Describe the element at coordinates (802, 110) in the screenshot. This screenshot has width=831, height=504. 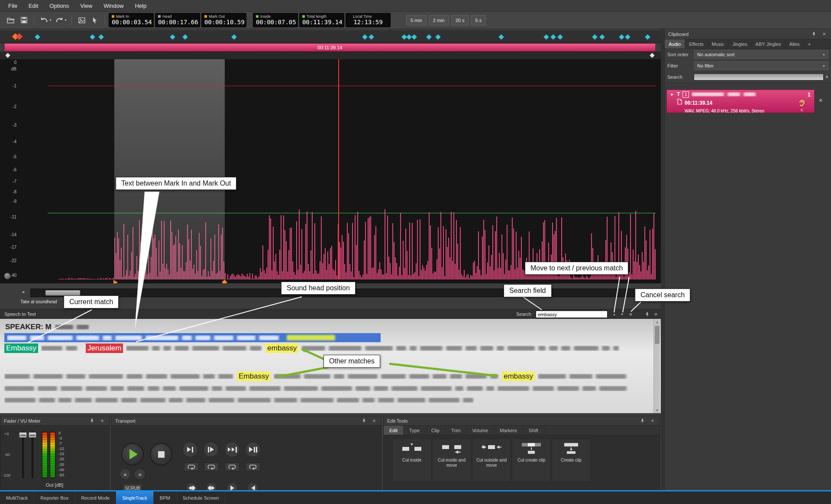
I see `collapse-item-icon: «` at that location.